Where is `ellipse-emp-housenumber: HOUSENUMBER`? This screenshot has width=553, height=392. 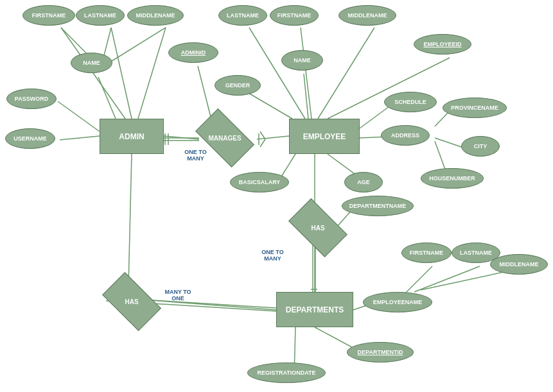
ellipse-emp-housenumber: HOUSENUMBER is located at coordinates (452, 178).